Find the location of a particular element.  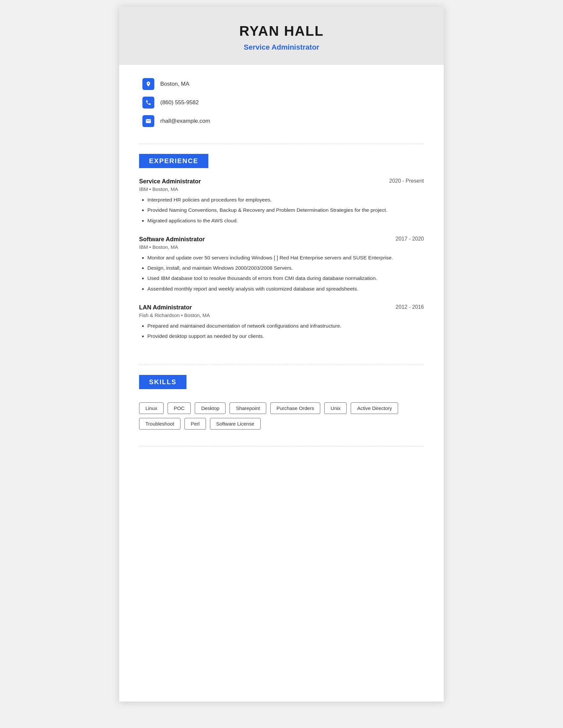

skill-tag: POC is located at coordinates (179, 408).